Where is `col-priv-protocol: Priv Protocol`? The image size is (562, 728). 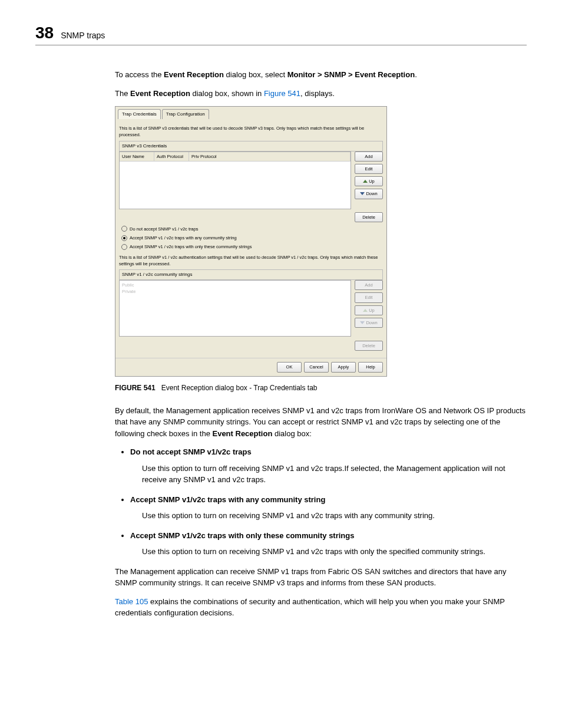
col-priv-protocol: Priv Protocol is located at coordinates (270, 157).